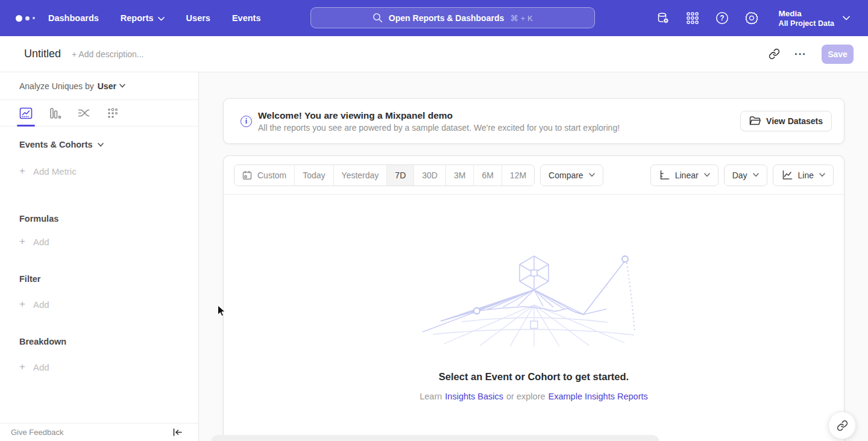 The width and height of the screenshot is (868, 441). Describe the element at coordinates (446, 18) in the screenshot. I see `search-placeholder: Open Reports & Dashboards` at that location.